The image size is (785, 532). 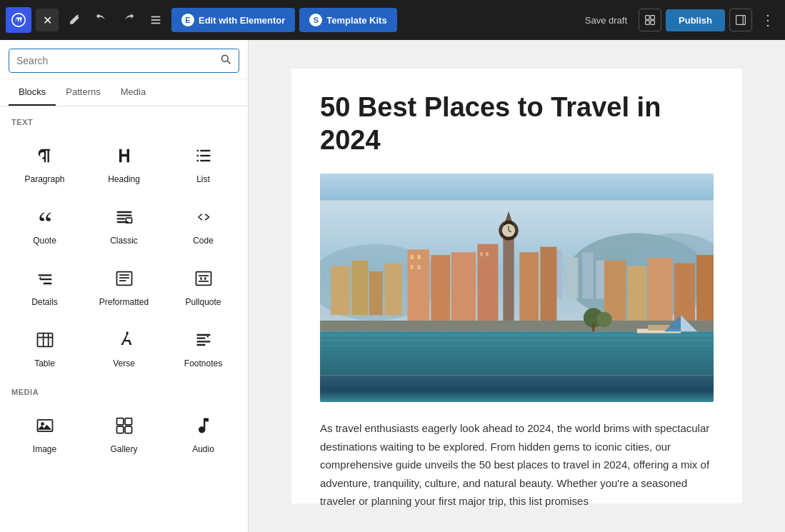 What do you see at coordinates (124, 432) in the screenshot?
I see `block-gallery: Gallery` at bounding box center [124, 432].